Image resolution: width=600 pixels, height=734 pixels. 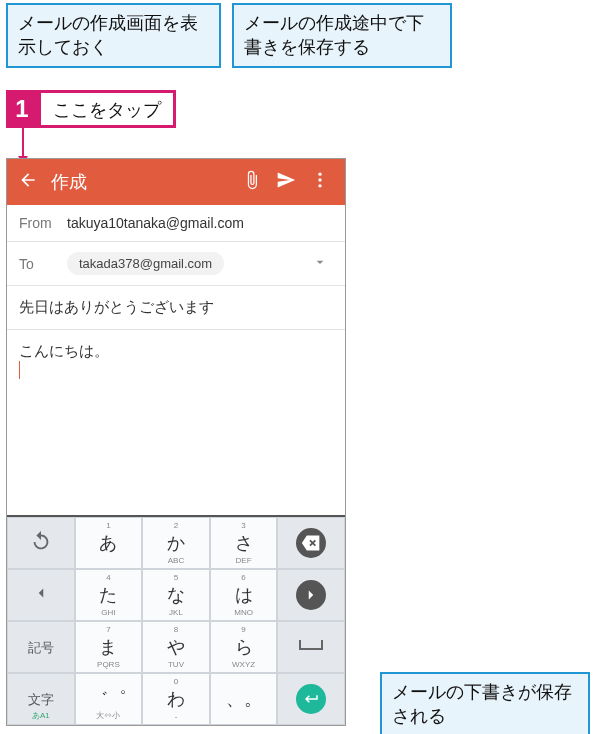 I want to click on to-value: takada378@gmail.com, so click(x=187, y=264).